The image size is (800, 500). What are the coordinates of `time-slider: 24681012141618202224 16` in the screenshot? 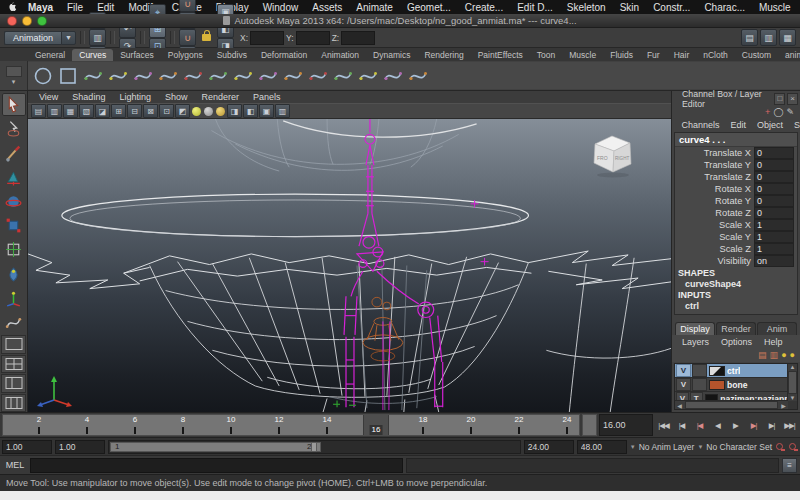 It's located at (291, 425).